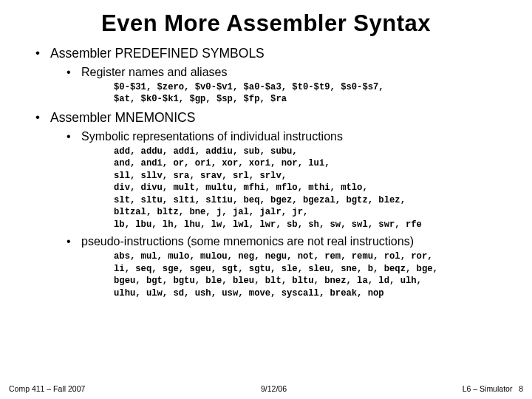 The height and width of the screenshot is (399, 532). Describe the element at coordinates (157, 53) in the screenshot. I see `bullet-text: Assembler PREDEFINED SYMBOLS` at that location.